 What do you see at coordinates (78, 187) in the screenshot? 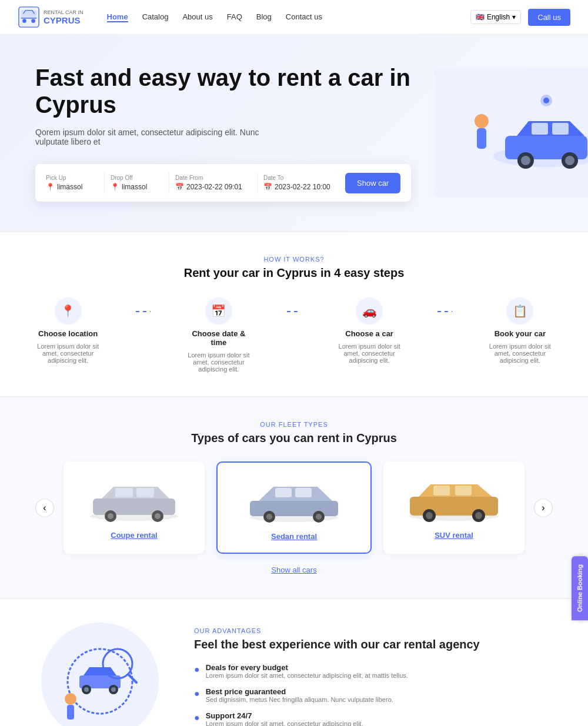
I see `pickup-input` at bounding box center [78, 187].